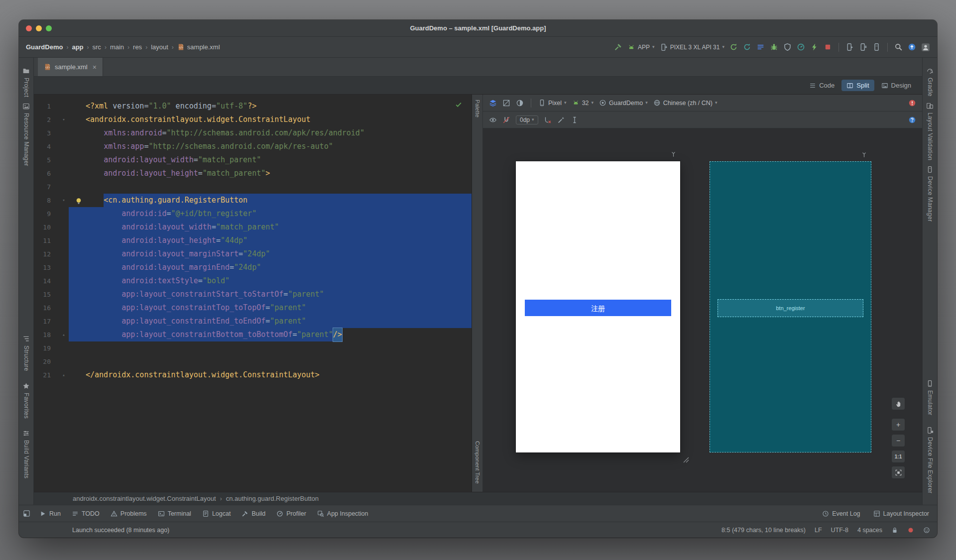 The height and width of the screenshot is (560, 956). Describe the element at coordinates (898, 47) in the screenshot. I see `search-everywhere-icon` at that location.